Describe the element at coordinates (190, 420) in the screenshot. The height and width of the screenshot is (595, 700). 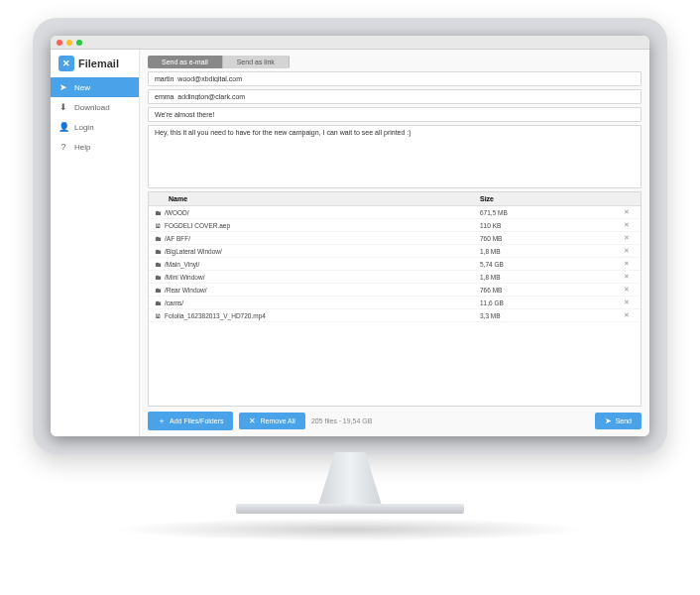
I see `add-files-button: ＋ Add Files/Folders` at that location.